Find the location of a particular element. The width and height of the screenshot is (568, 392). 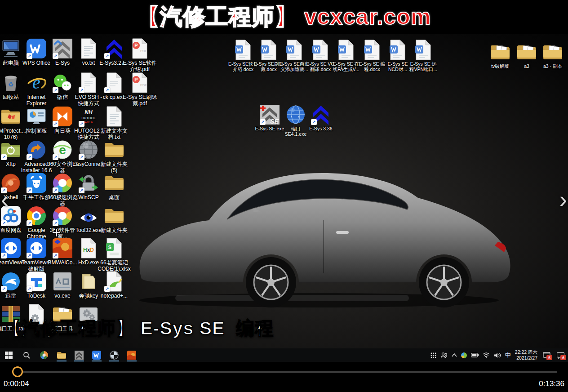

teamviewer-icon: ↗ is located at coordinates (36, 248).